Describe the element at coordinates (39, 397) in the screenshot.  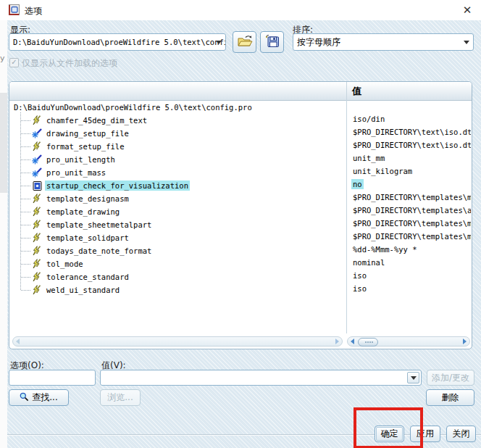
I see `find-button: 查找...` at that location.